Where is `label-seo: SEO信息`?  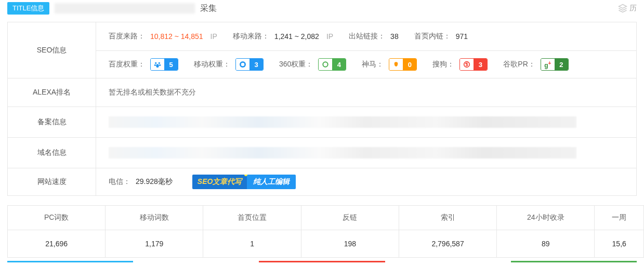
label-seo: SEO信息 is located at coordinates (52, 50).